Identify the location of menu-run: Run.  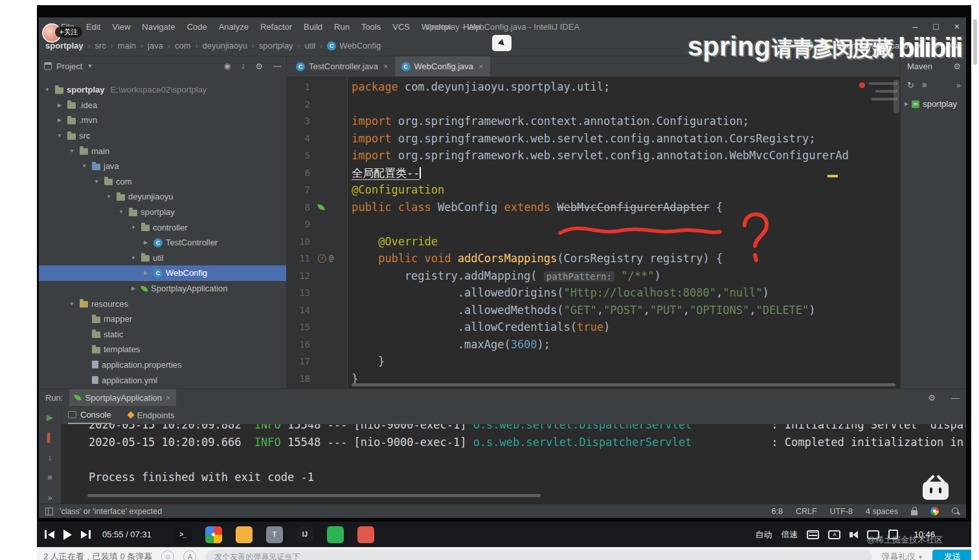
(342, 27).